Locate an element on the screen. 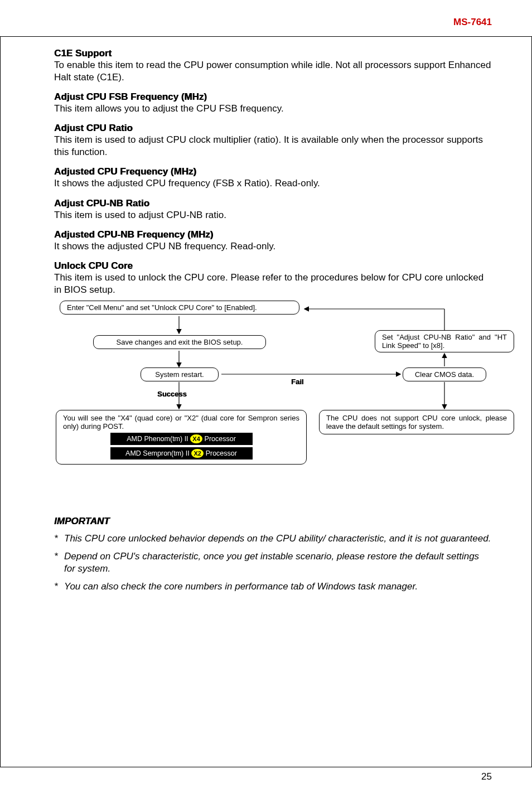 The width and height of the screenshot is (532, 798). heading-nb-ratio: Adjust CPU-NB Ratio is located at coordinates (273, 204).